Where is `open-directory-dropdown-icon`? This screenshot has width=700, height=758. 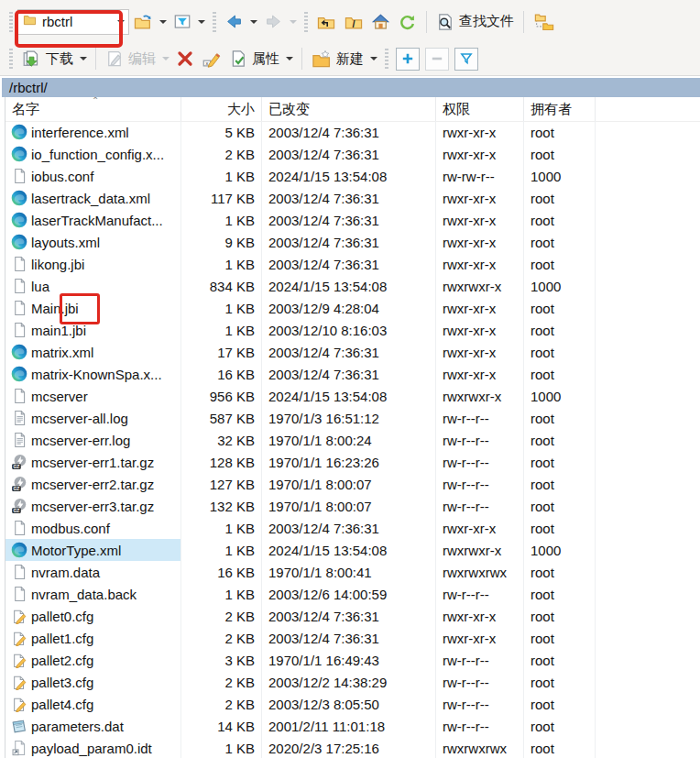
open-directory-dropdown-icon is located at coordinates (163, 22).